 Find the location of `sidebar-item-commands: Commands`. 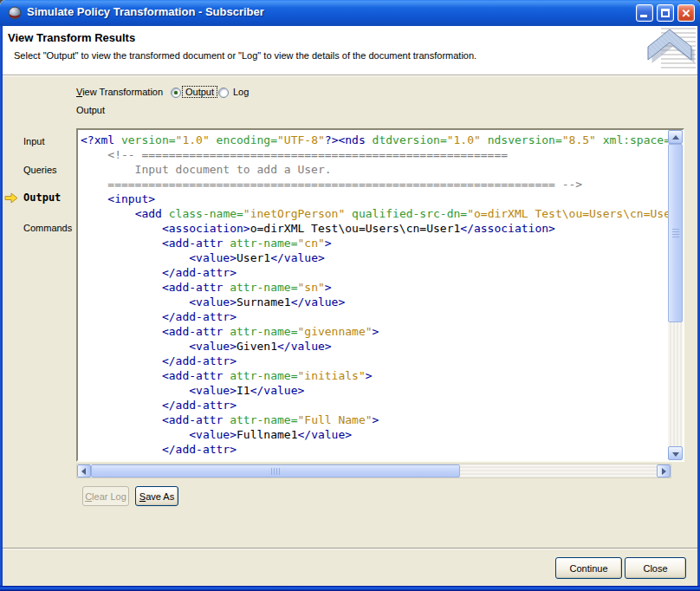

sidebar-item-commands: Commands is located at coordinates (38, 229).